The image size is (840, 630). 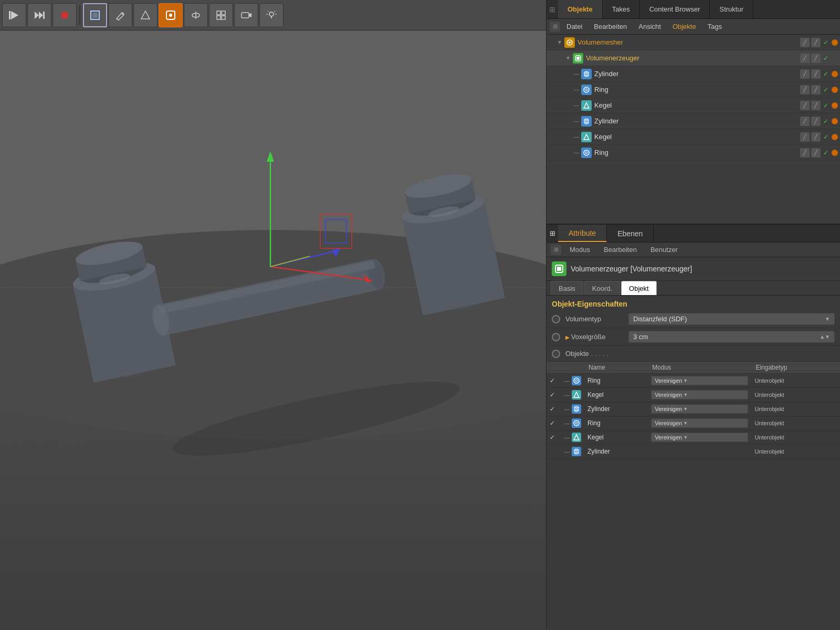 What do you see at coordinates (580, 250) in the screenshot?
I see `attr-modus: Modus` at bounding box center [580, 250].